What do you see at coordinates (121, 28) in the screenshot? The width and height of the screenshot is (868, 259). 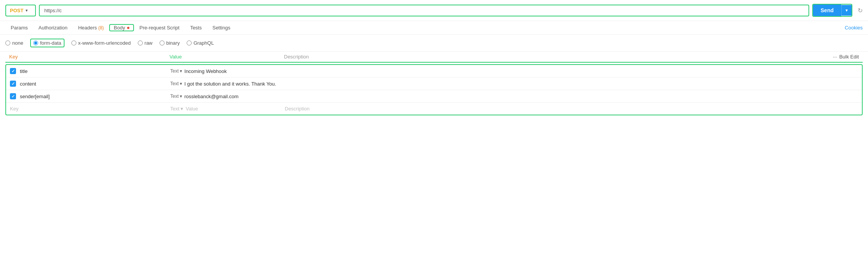 I see `tab-body: Body` at bounding box center [121, 28].